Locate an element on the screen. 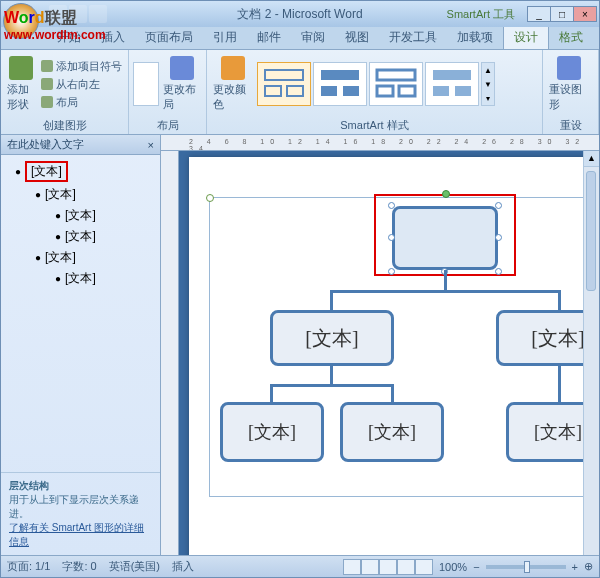 This screenshot has width=600, height=578. change-color-button: 更改颜色 is located at coordinates (233, 84).